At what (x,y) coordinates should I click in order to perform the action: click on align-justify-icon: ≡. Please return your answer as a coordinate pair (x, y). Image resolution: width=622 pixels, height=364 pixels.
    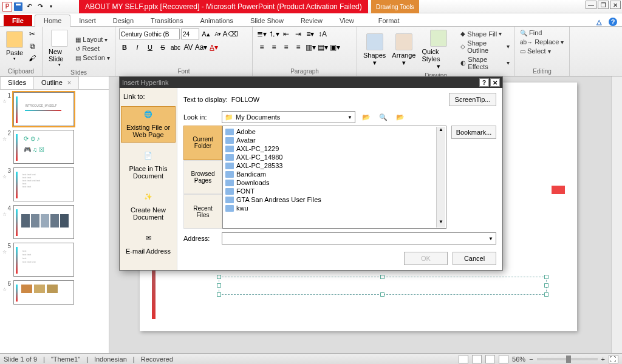
    Looking at the image, I should click on (298, 47).